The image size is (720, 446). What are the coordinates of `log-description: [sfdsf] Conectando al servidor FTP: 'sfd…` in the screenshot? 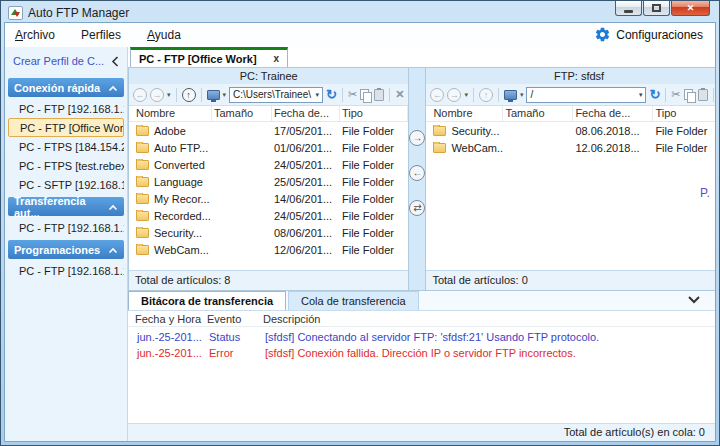 It's located at (489, 337).